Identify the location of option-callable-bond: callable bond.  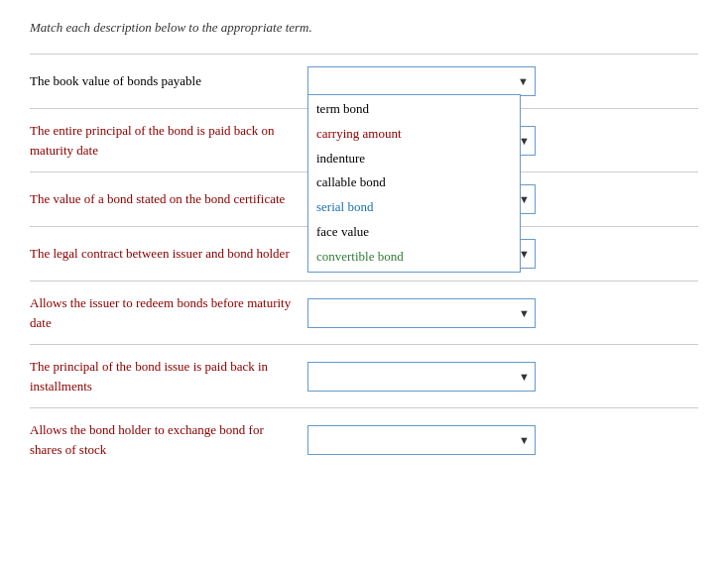
(415, 182).